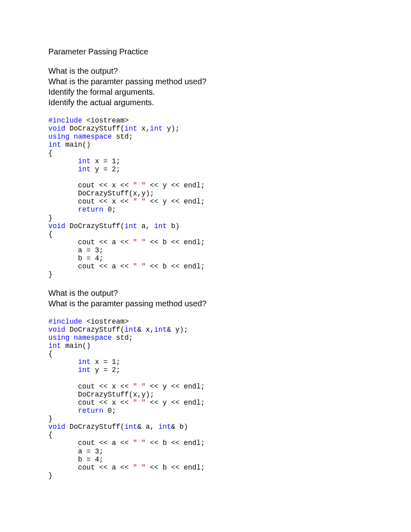 The height and width of the screenshot is (532, 411). I want to click on code-text: & a,, so click(148, 427).